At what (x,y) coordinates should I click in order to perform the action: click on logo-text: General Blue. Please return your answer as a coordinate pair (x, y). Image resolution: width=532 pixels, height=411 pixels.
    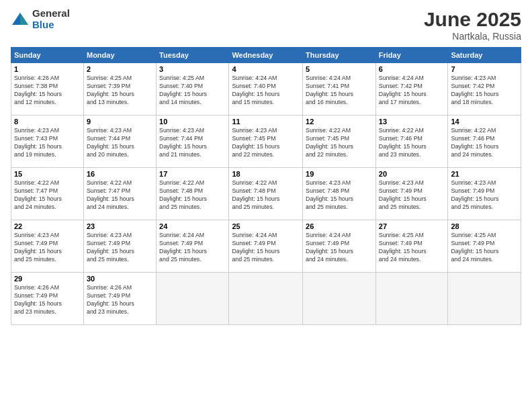
    Looking at the image, I should click on (51, 19).